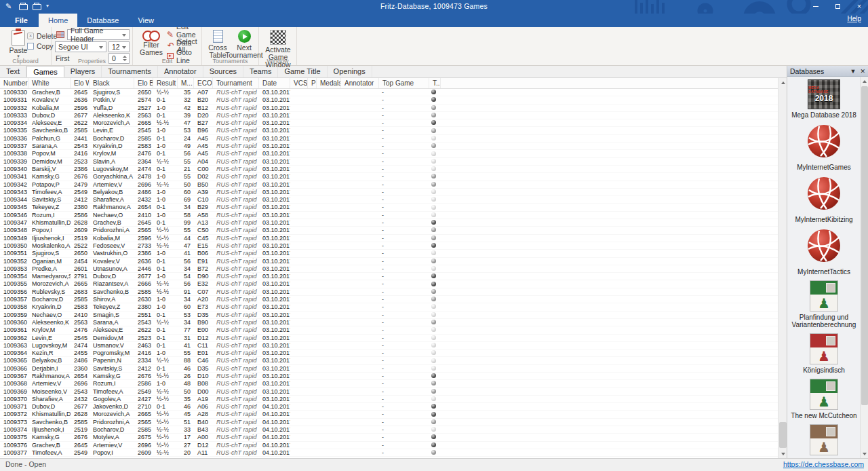 The height and width of the screenshot is (471, 868). What do you see at coordinates (9, 7) in the screenshot?
I see `edit-icon: ✎` at bounding box center [9, 7].